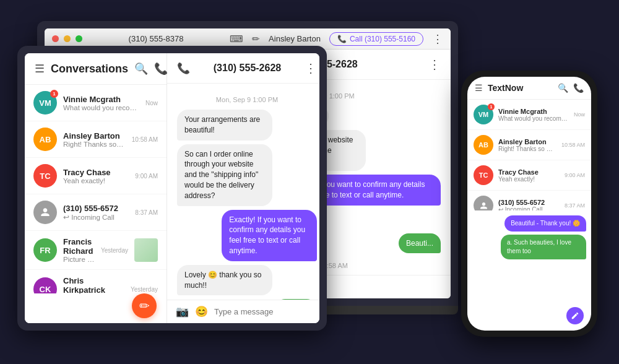 The height and width of the screenshot is (364, 619). I want to click on phone-menu-icon: ☰, so click(479, 88).